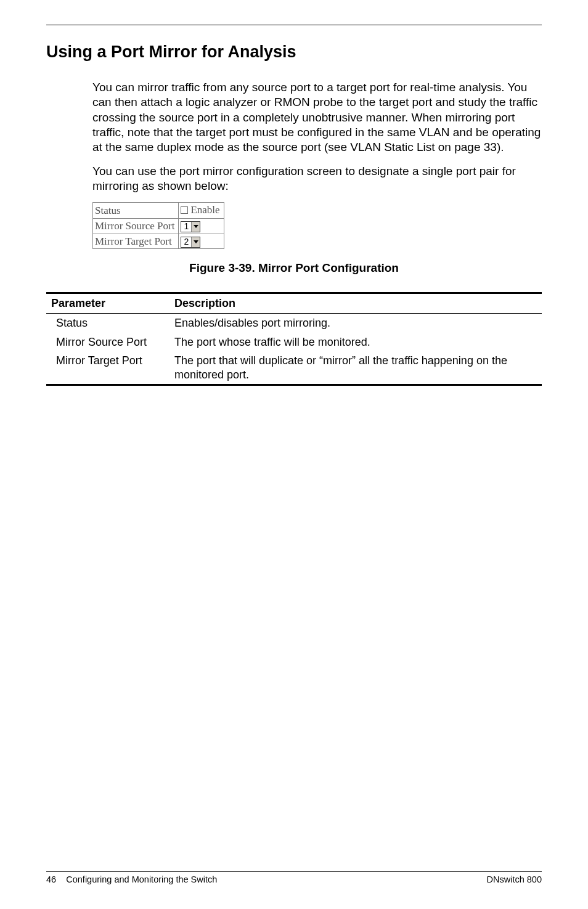 The height and width of the screenshot is (909, 588). I want to click on source-port-label: Mirror Source Port, so click(136, 226).